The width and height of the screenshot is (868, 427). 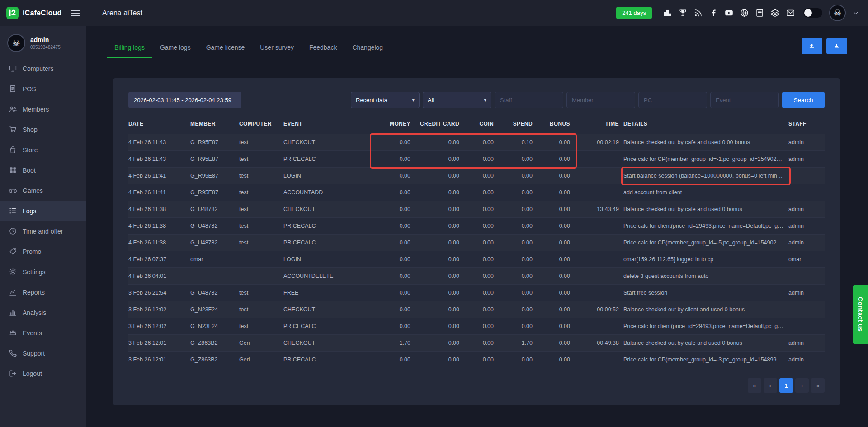 What do you see at coordinates (129, 49) in the screenshot?
I see `tab-billing-logs: Billing logs` at bounding box center [129, 49].